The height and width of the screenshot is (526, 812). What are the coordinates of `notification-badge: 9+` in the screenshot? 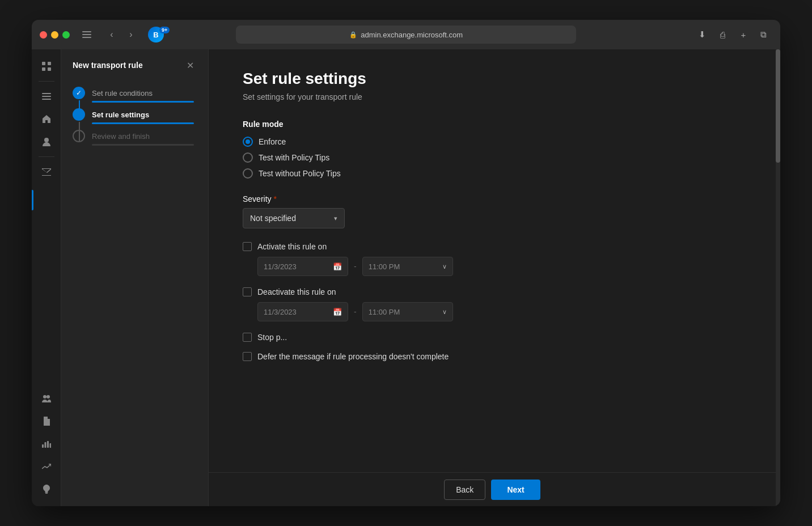 It's located at (164, 30).